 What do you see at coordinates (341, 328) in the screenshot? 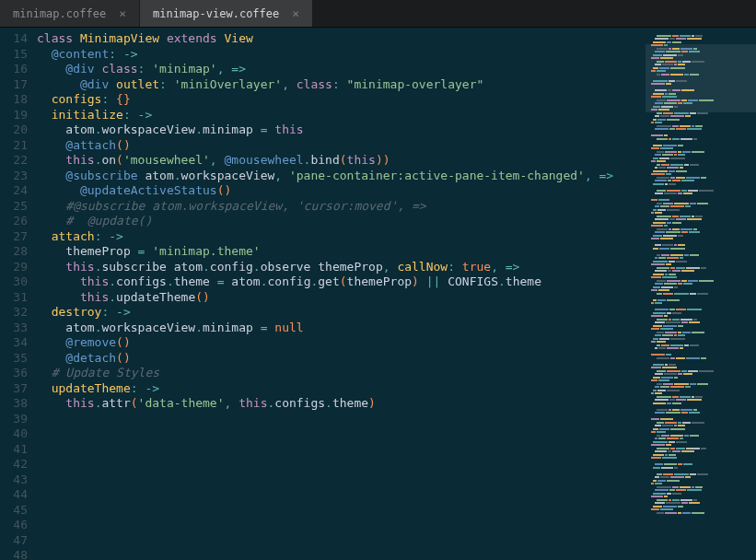
I see `code-line: atom.workspaceView.minimap = null` at bounding box center [341, 328].